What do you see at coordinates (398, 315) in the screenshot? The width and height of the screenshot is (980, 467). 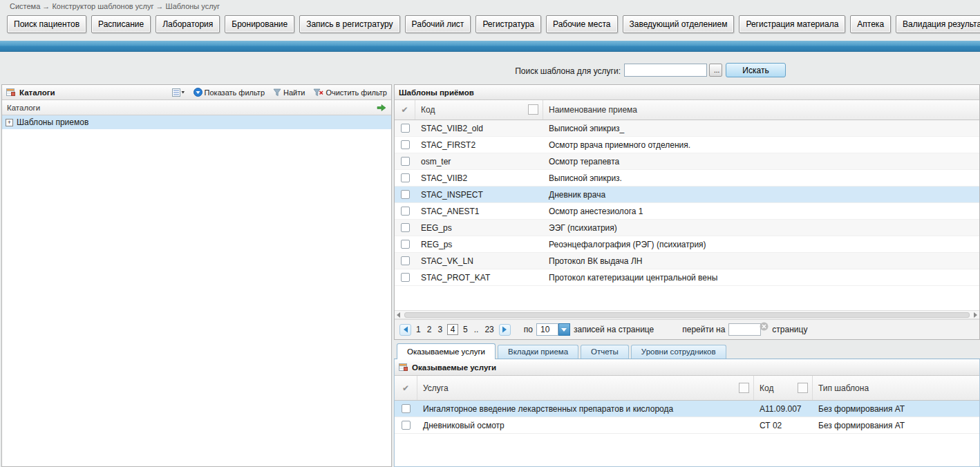 I see `scroll-left-icon` at bounding box center [398, 315].